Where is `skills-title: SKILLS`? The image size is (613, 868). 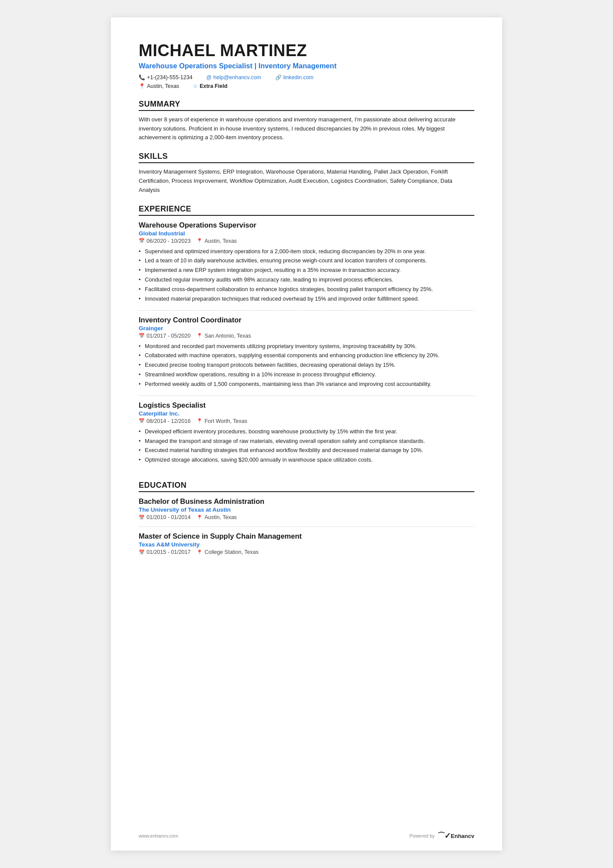
skills-title: SKILLS is located at coordinates (306, 158).